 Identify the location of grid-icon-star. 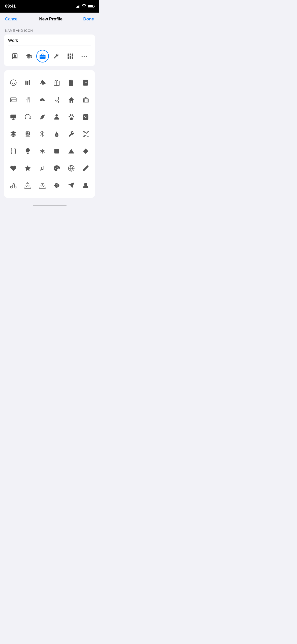
(28, 168).